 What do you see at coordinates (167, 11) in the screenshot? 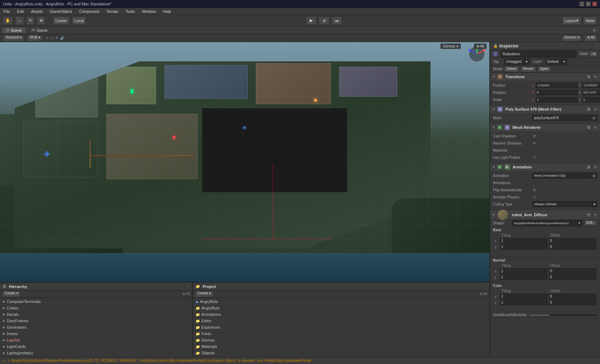
I see `menu-help: Help` at bounding box center [167, 11].